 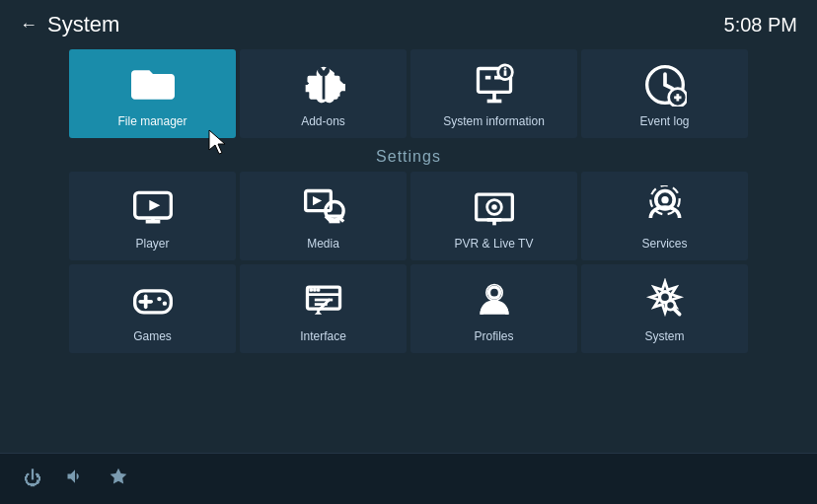 I want to click on folder-icon, so click(x=153, y=85).